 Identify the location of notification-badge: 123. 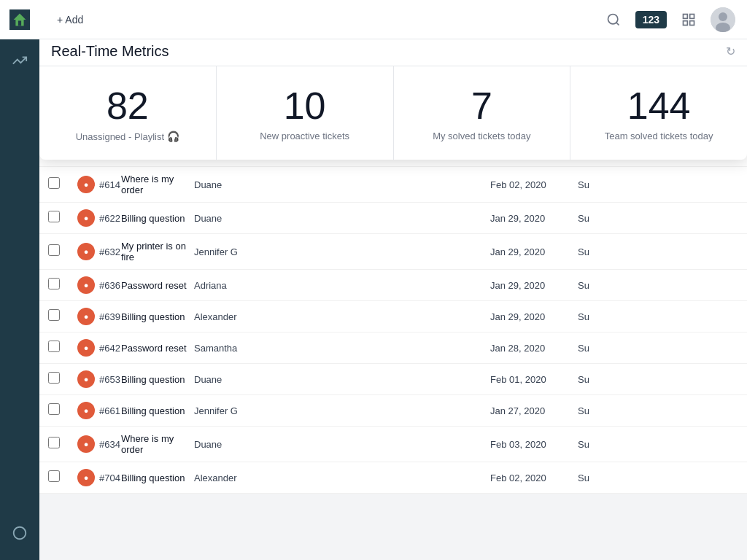
(651, 20).